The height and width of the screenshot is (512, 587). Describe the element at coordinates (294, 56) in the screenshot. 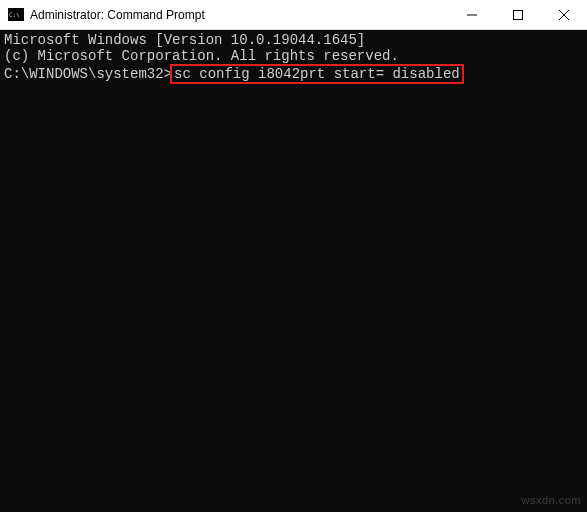

I see `copyright-line: (c) Microsoft Corporation. All rights re…` at that location.